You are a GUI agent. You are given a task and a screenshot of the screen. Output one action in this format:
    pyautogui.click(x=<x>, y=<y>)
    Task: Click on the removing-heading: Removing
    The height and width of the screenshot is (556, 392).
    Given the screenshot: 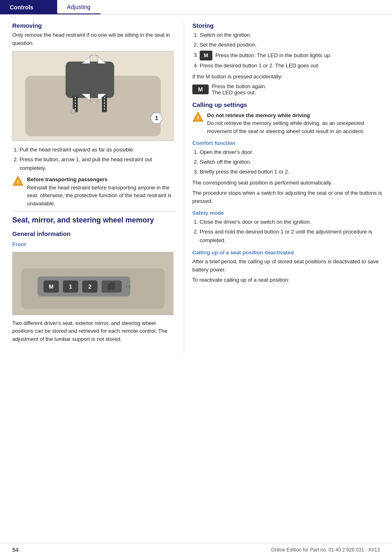 What is the action you would take?
    pyautogui.click(x=94, y=25)
    